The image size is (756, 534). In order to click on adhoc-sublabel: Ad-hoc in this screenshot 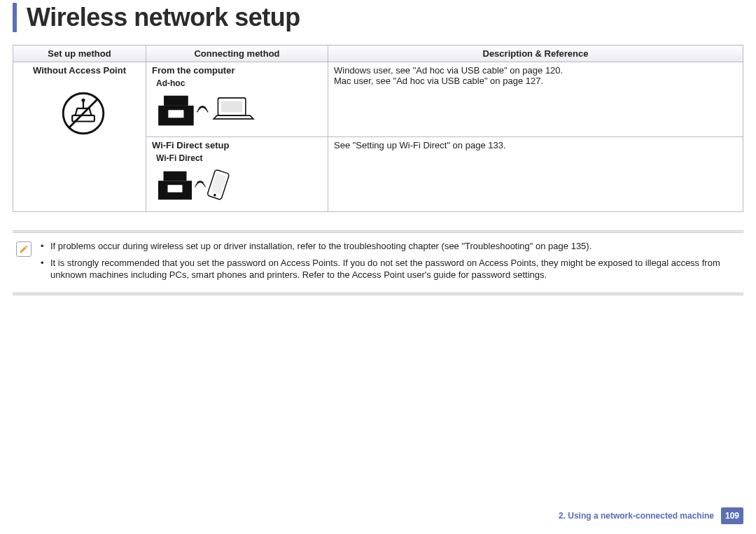, I will do `click(239, 83)`.